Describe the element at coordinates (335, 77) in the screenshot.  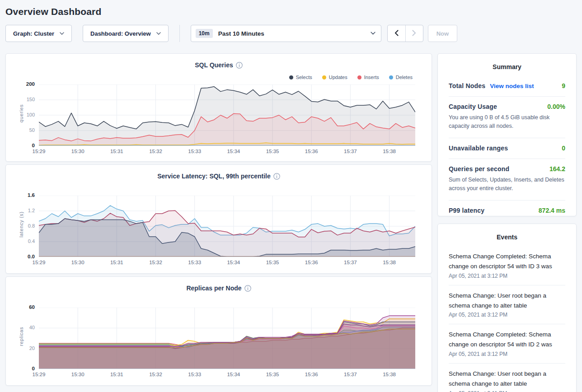
I see `legend-item-updates: Updates` at that location.